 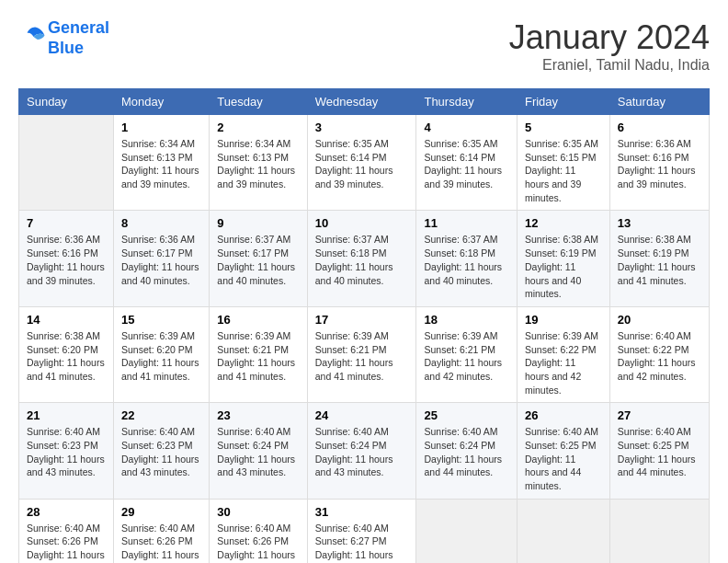 What do you see at coordinates (563, 354) in the screenshot?
I see `calendar-cell: 19Sunrise: 6:39 AMSunset: 6:22 PMDayligh…` at bounding box center [563, 354].